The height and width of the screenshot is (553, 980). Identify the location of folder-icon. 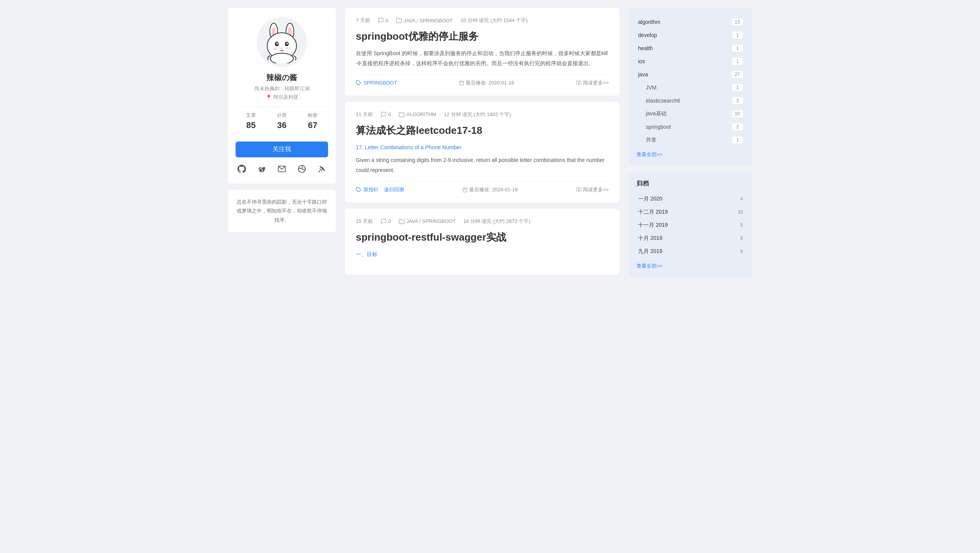
(399, 20).